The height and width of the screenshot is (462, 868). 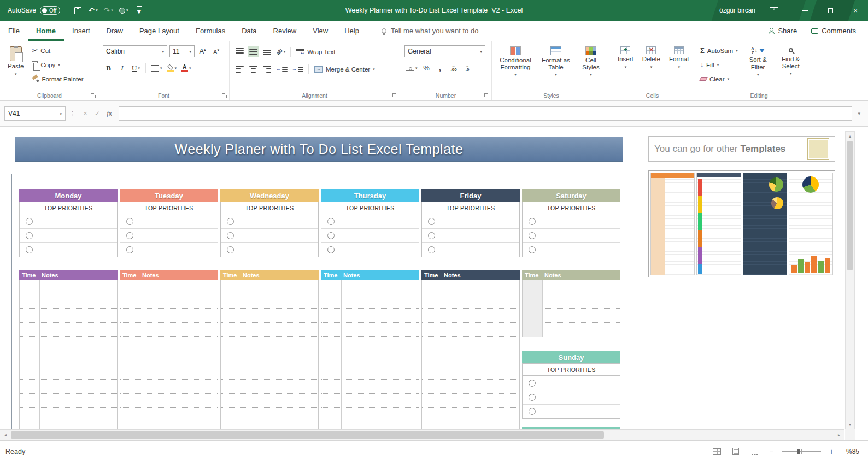 I want to click on align-right-button, so click(x=267, y=69).